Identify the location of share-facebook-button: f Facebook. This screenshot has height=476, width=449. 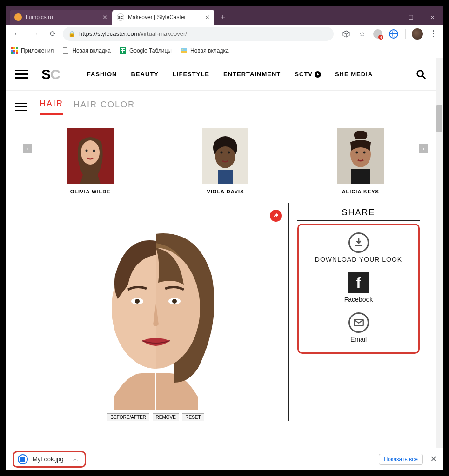
(358, 288).